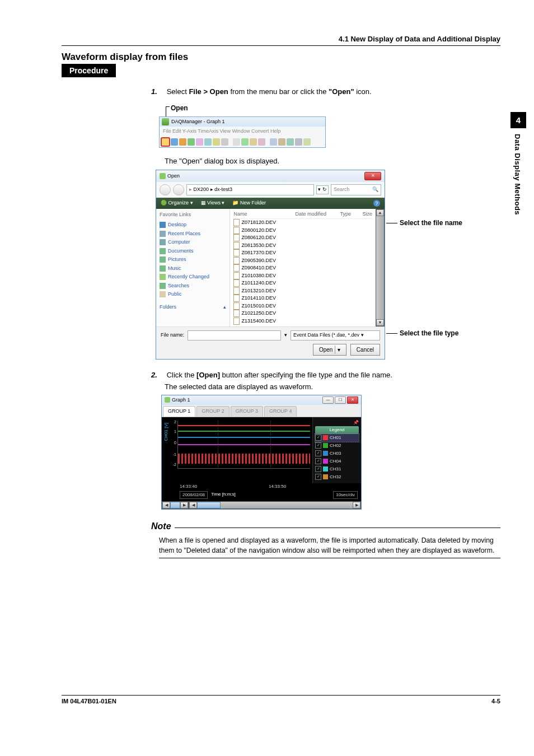 The width and height of the screenshot is (534, 756). What do you see at coordinates (193, 225) in the screenshot?
I see `sidebar-item-desktop: Desktop` at bounding box center [193, 225].